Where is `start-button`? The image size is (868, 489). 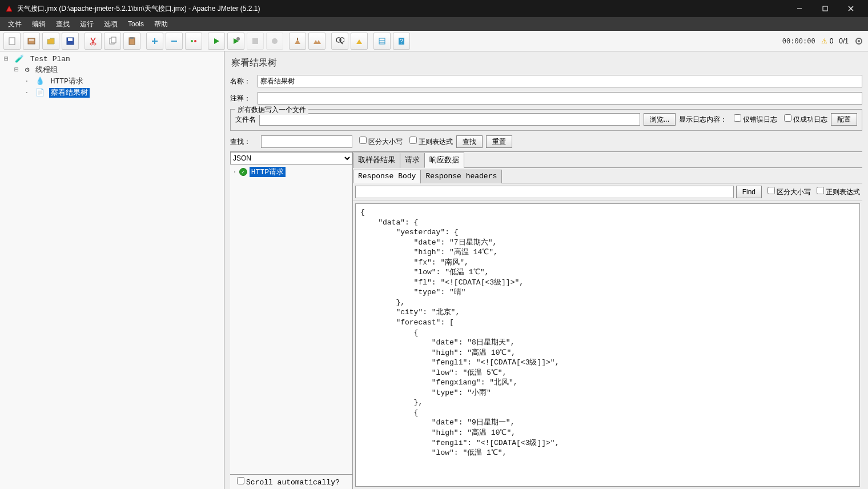
start-button is located at coordinates (216, 41).